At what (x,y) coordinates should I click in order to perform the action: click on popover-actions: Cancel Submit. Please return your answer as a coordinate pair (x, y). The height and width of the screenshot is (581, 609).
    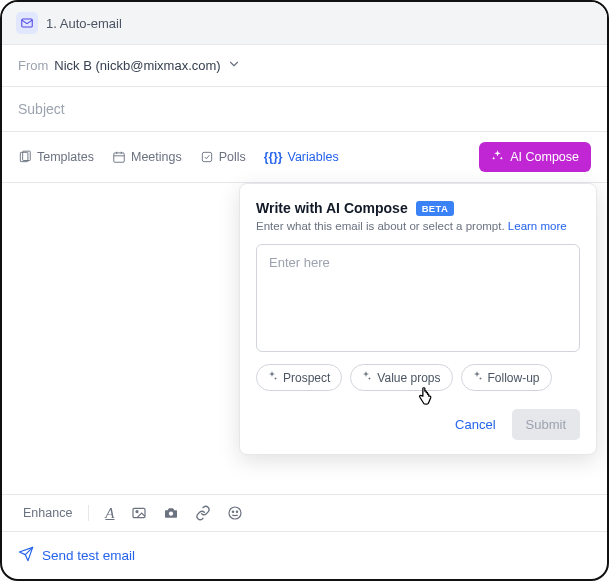
    Looking at the image, I should click on (418, 424).